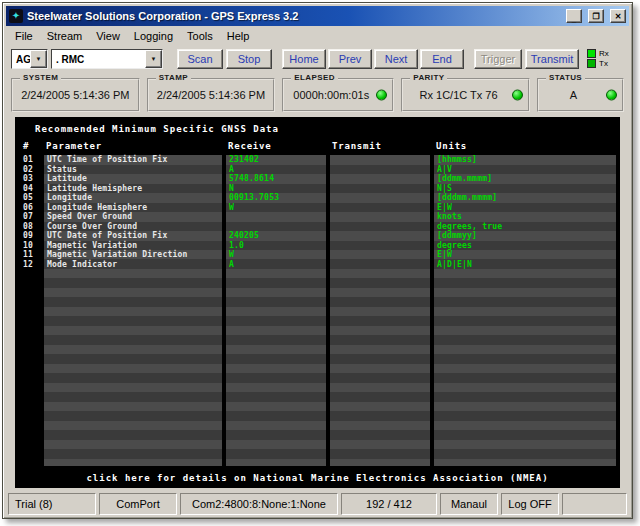 The height and width of the screenshot is (526, 640). Describe the element at coordinates (444, 170) in the screenshot. I see `cell-units: A|V` at that location.